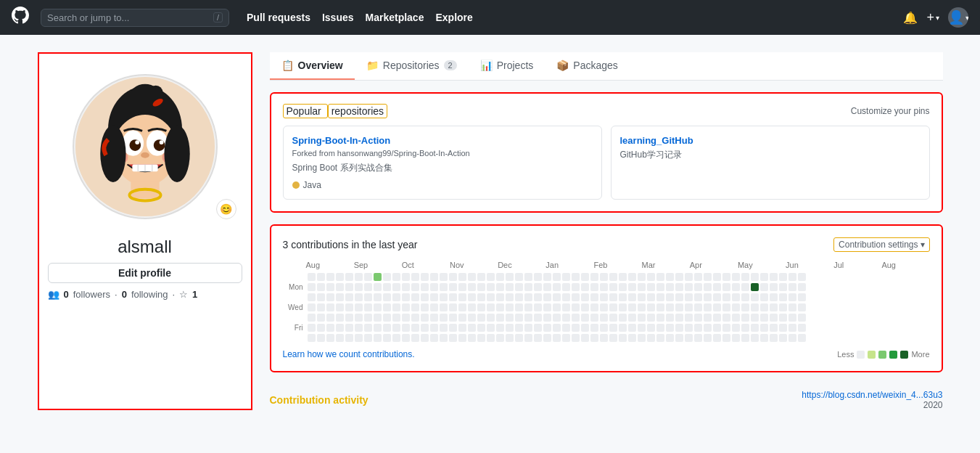 Image resolution: width=980 pixels, height=453 pixels. What do you see at coordinates (349, 354) in the screenshot?
I see `learn-contributions-link: Learn how we count contributions.` at bounding box center [349, 354].